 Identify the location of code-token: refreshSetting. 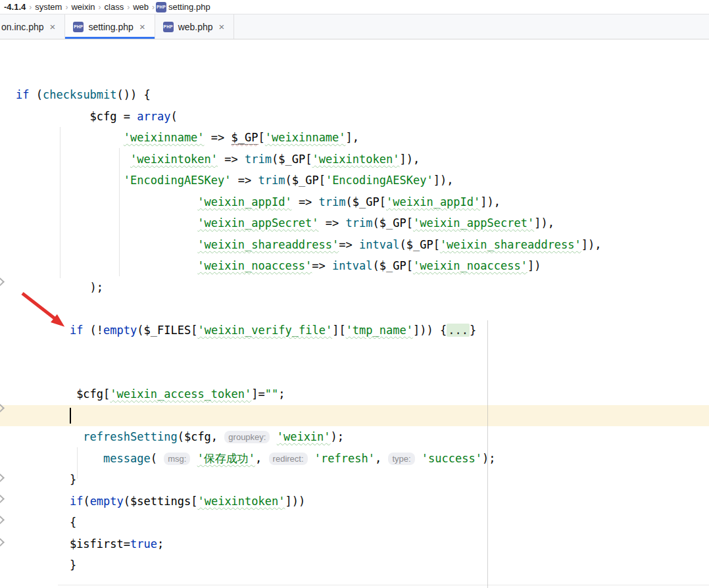
(130, 437).